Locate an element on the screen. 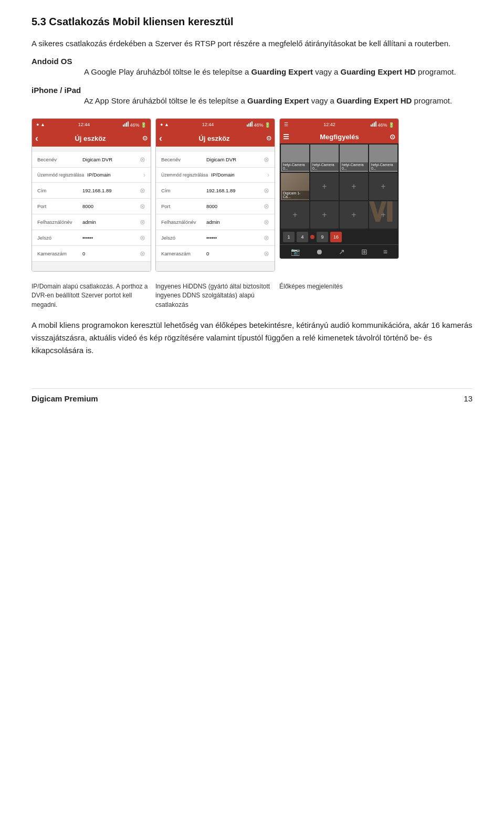 Image resolution: width=504 pixels, height=836 pixels. live-cell-8: + is located at coordinates (383, 187).